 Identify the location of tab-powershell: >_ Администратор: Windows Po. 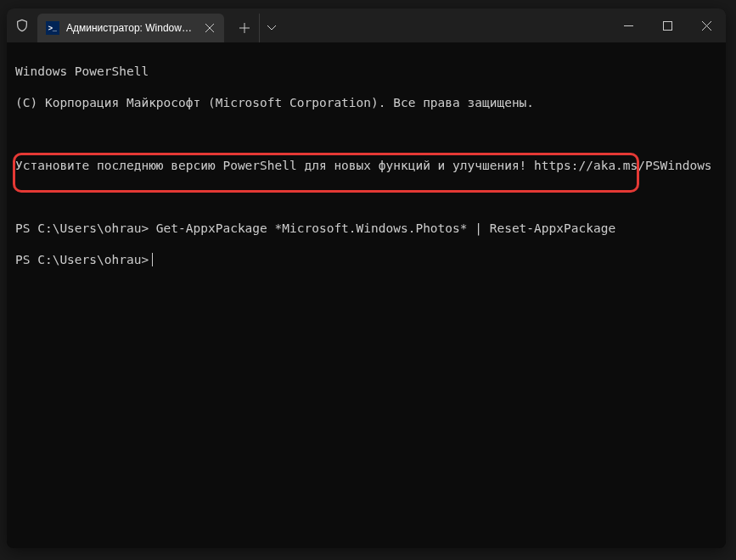
(131, 28).